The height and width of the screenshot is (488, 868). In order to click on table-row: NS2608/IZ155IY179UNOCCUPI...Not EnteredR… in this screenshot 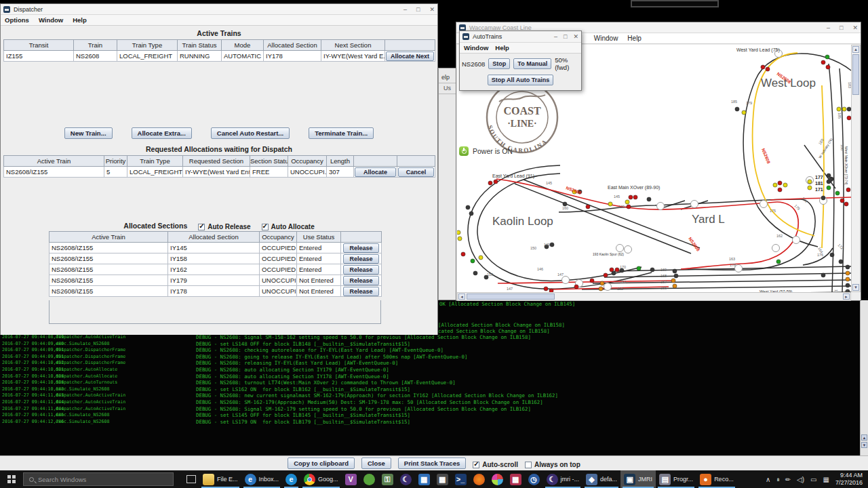, I will do `click(216, 281)`.